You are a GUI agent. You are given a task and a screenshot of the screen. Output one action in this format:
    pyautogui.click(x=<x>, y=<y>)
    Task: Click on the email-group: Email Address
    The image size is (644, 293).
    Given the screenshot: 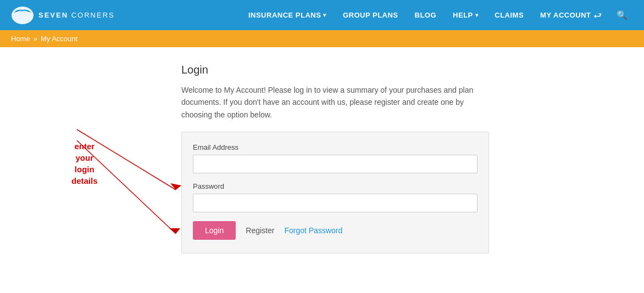 What is the action you would take?
    pyautogui.click(x=335, y=158)
    